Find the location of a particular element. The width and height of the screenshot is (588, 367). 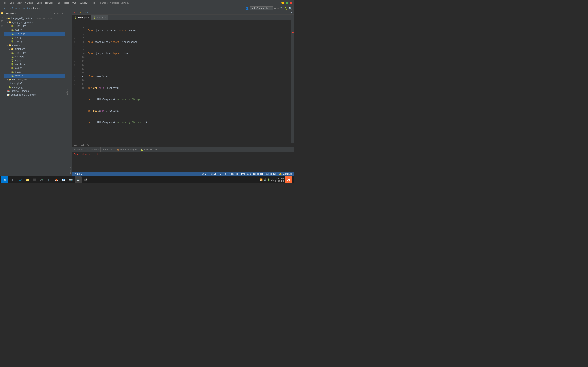

sidebar-tools: ↻ ⊞ ⚙ ✕ is located at coordinates (56, 13).